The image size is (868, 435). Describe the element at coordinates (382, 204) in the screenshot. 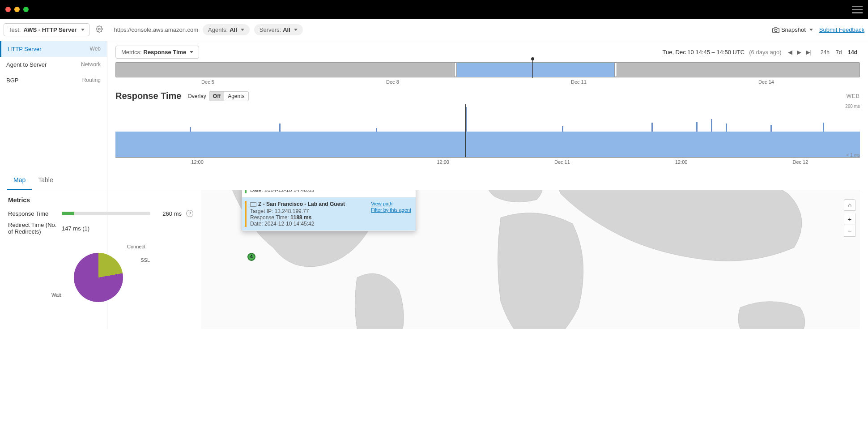

I see `view-path-link: View path` at that location.